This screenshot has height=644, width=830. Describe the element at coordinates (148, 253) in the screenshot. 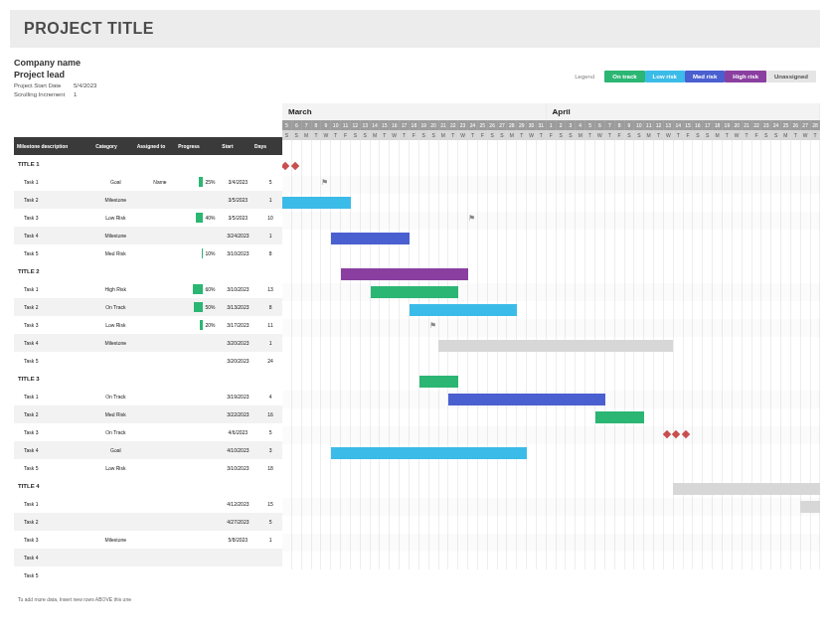

I see `table-row: Task 5Med Risk10%3/10/20238` at that location.